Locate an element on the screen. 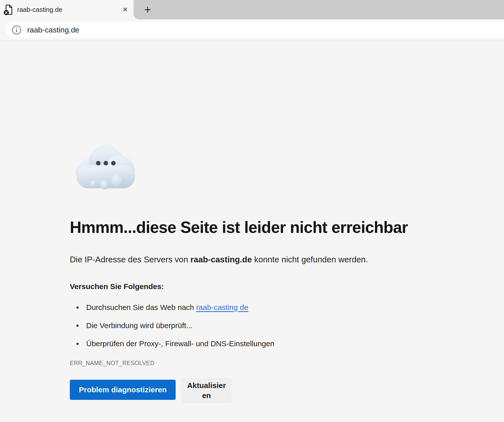 The height and width of the screenshot is (422, 504). error-code: ERR_NAME_NOT_RESOLVED is located at coordinates (287, 363).